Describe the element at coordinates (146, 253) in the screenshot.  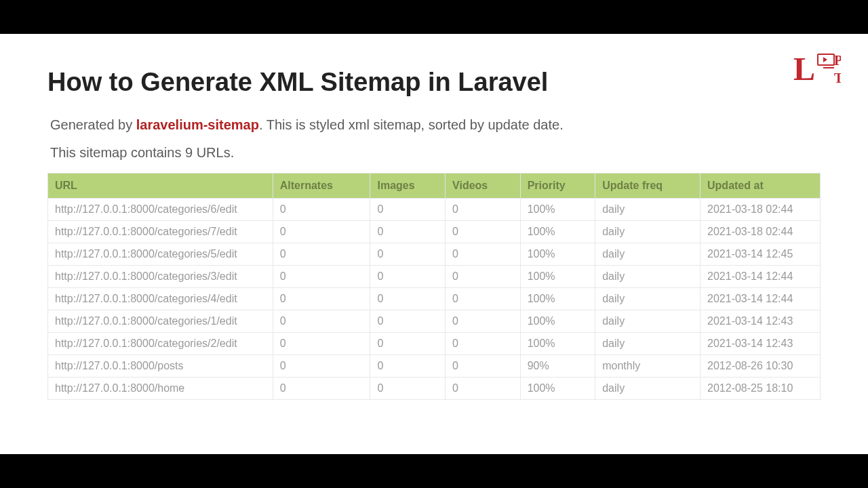
I see `url-link: http://127.0.0.1:8000/categories/5/edit` at that location.